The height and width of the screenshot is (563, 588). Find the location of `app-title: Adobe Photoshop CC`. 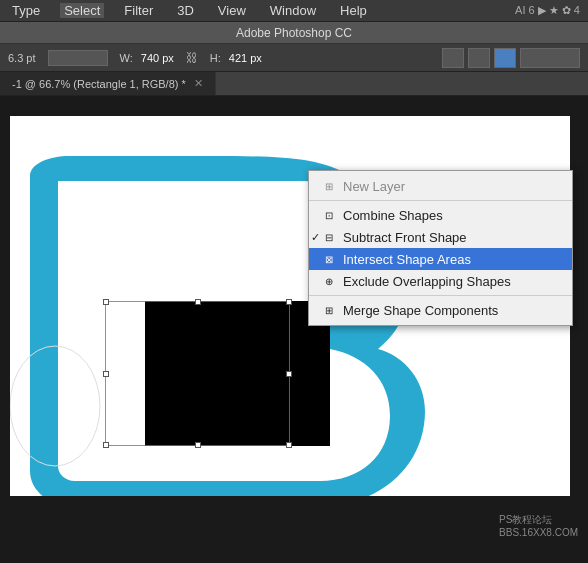

app-title: Adobe Photoshop CC is located at coordinates (294, 33).